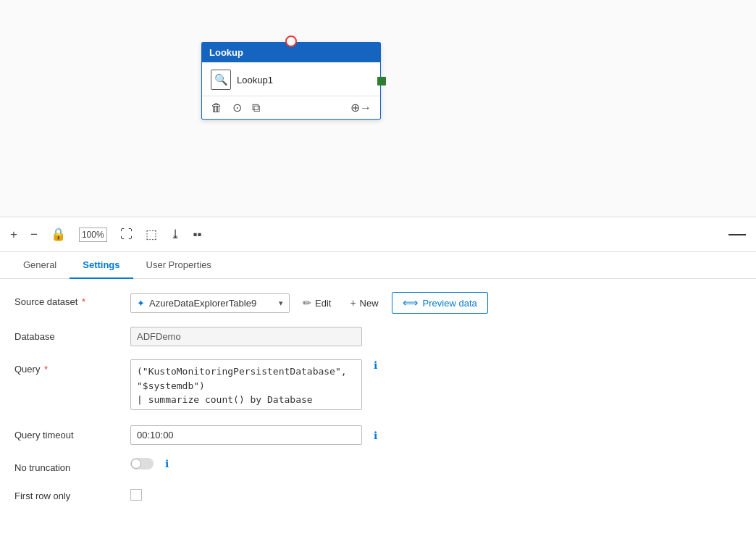 This screenshot has width=756, height=547. Describe the element at coordinates (378, 336) in the screenshot. I see `database-row: Database` at that location.